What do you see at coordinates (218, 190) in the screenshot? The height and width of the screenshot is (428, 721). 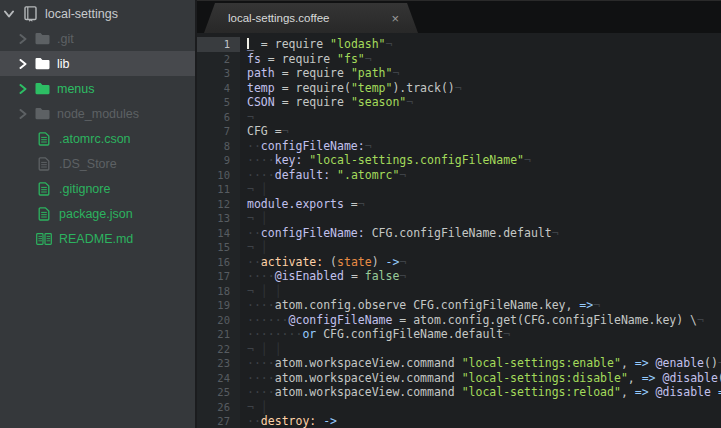 I see `line-number: 11` at bounding box center [218, 190].